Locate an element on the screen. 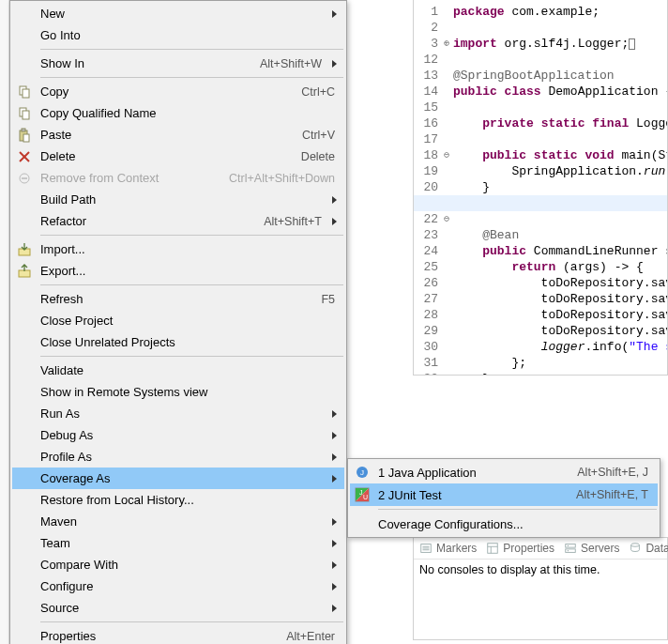 This screenshot has width=668, height=644. tab-label: Markers is located at coordinates (456, 548).